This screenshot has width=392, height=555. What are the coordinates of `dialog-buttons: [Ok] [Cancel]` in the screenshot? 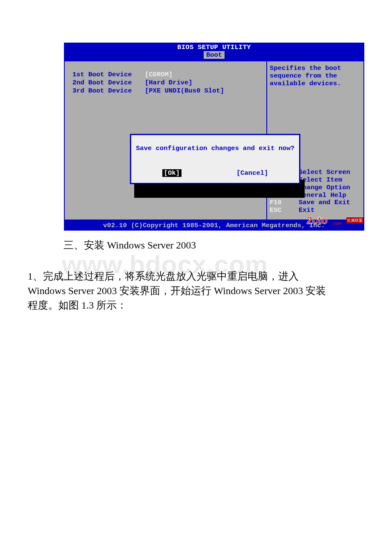 It's located at (215, 174).